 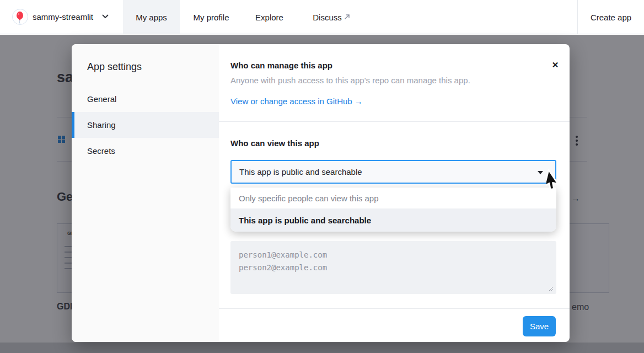 I want to click on visibility-select-value: This app is public and searchable, so click(x=301, y=172).